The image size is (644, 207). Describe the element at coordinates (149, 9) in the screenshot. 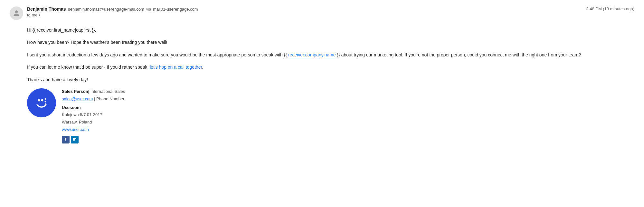

I see `via-label: via` at that location.